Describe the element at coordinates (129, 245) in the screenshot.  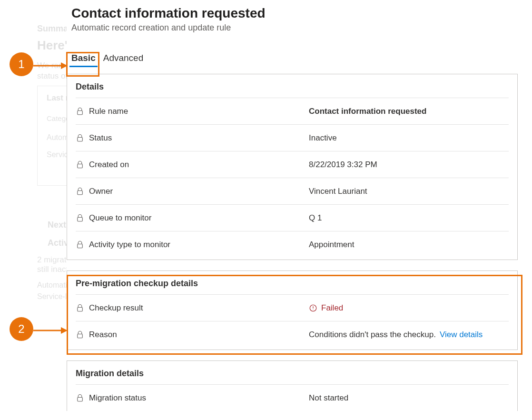
I see `activity-type-label: Activity type to monitor` at that location.